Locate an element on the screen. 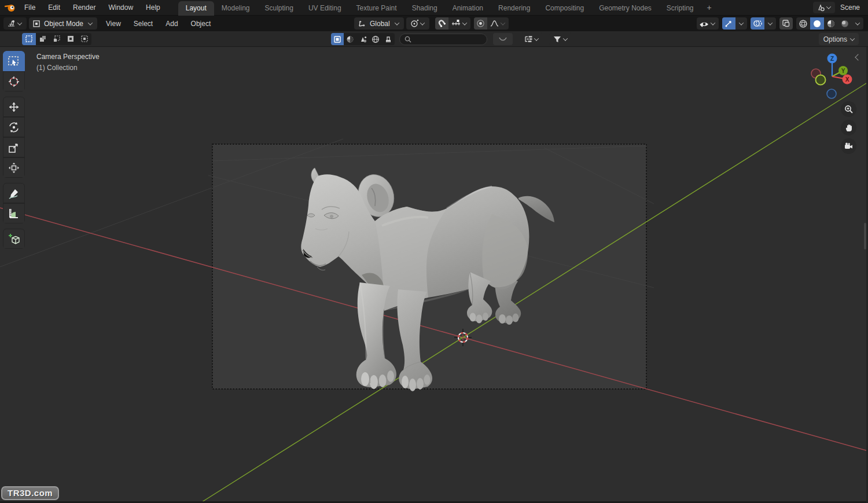 This screenshot has height=503, width=868. xray-toggle-icon is located at coordinates (786, 23).